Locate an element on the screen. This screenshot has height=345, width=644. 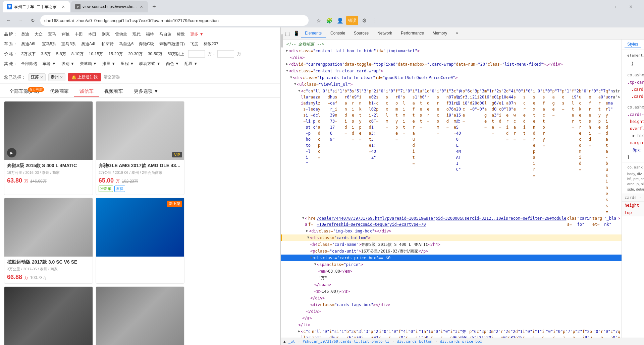
menu-icon: ⋮ is located at coordinates (375, 20).